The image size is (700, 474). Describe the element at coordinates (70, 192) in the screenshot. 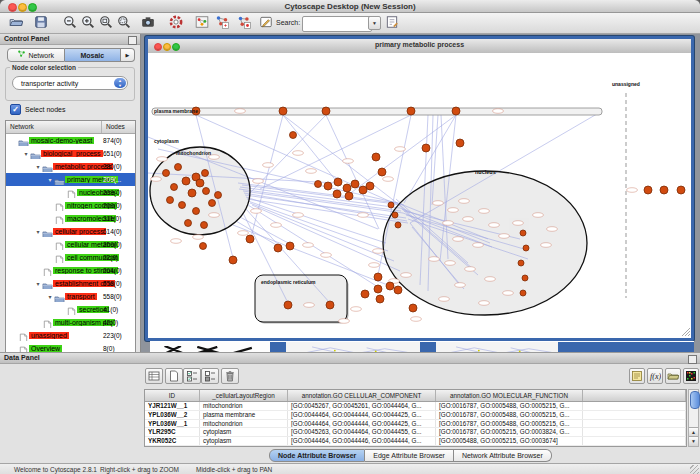

I see `tree-item-nucleobase-: nucleobase-209(0)` at that location.